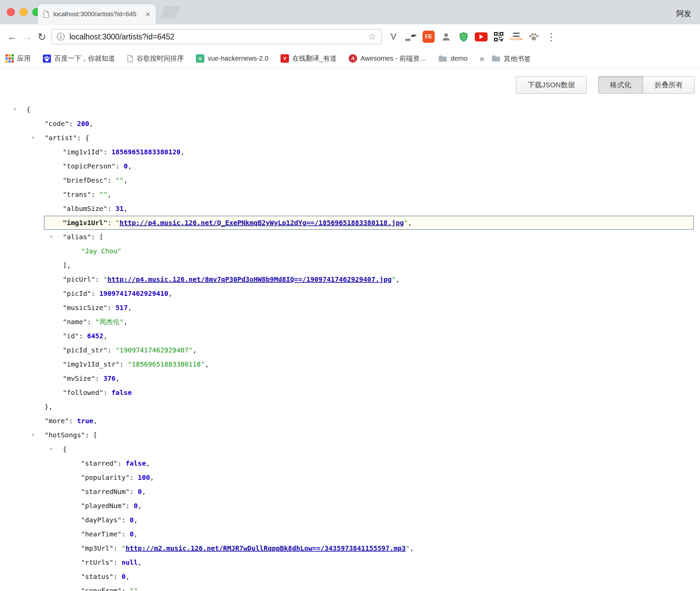 The width and height of the screenshot is (700, 591). What do you see at coordinates (464, 37) in the screenshot?
I see `adblock-extension-button` at bounding box center [464, 37].